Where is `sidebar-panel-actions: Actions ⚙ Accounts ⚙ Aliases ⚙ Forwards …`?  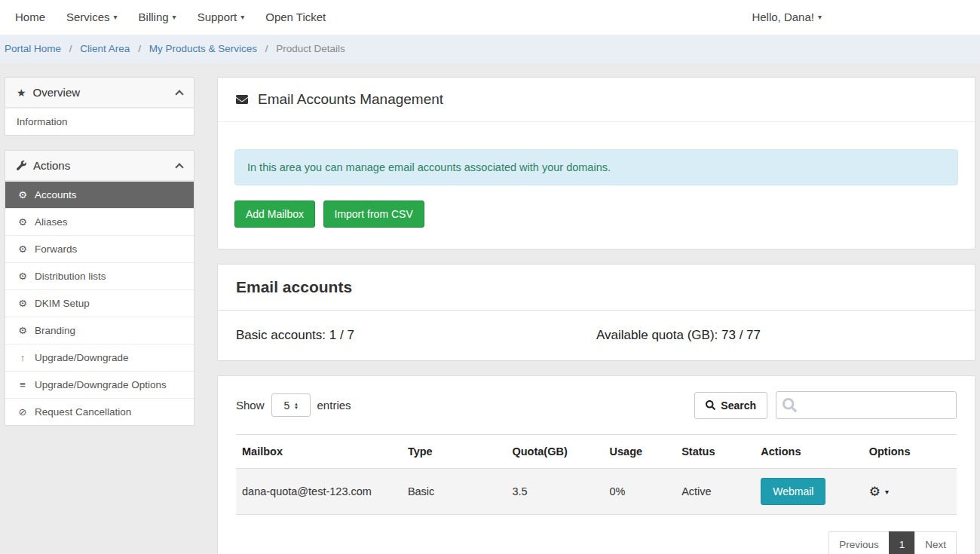 sidebar-panel-actions: Actions ⚙ Accounts ⚙ Aliases ⚙ Forwards … is located at coordinates (100, 288).